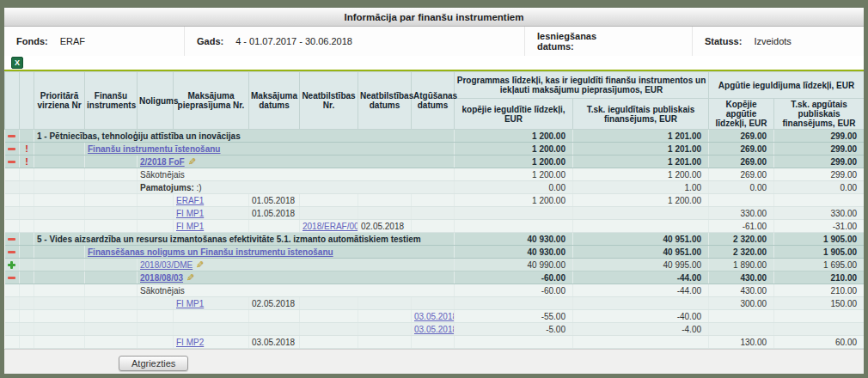 This screenshot has width=868, height=378. Describe the element at coordinates (275, 316) in the screenshot. I see `payment-date` at that location.